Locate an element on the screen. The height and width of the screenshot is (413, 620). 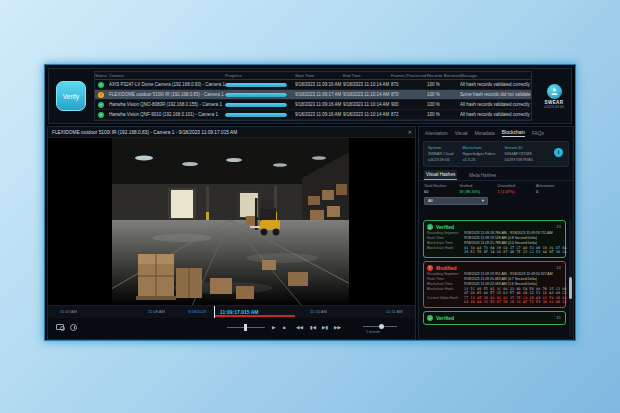
col-records: Records Retrieved is located at coordinates (444, 76).